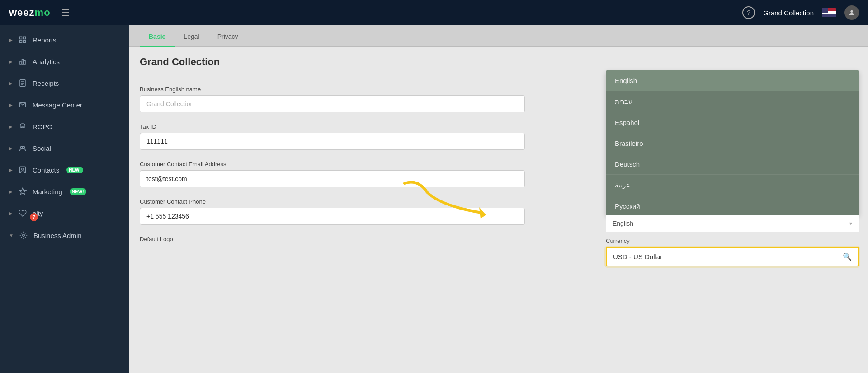 This screenshot has width=868, height=373. I want to click on language-dropdown: English עברית Español Brasileiro Deutsch…, so click(732, 143).